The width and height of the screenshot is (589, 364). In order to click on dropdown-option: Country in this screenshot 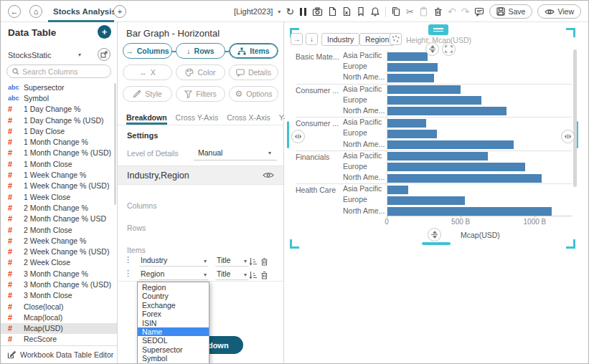, I will do `click(174, 296)`.